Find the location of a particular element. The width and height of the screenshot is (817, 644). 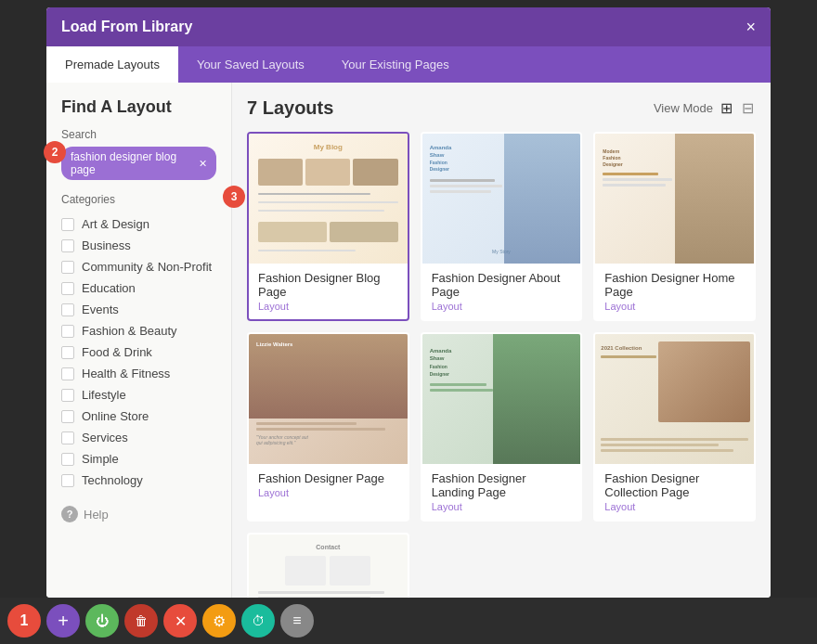

layout-info-page: Fashion Designer Page Layout is located at coordinates (329, 484).